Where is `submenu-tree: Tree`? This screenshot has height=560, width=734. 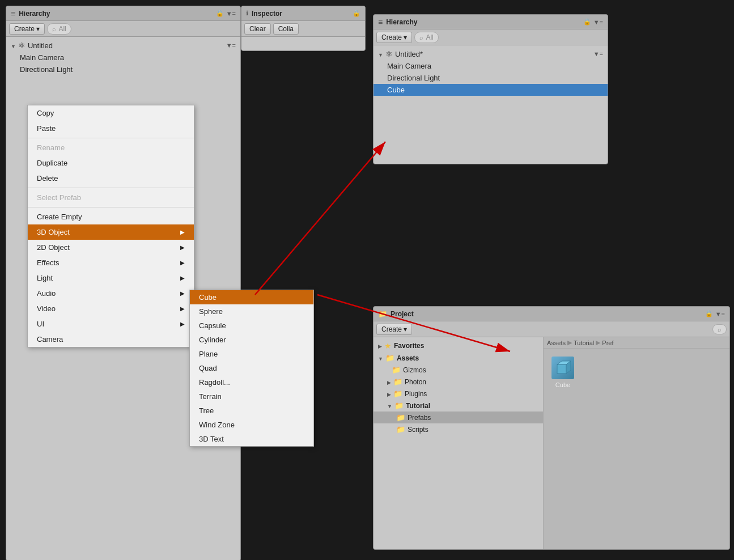 submenu-tree: Tree is located at coordinates (252, 410).